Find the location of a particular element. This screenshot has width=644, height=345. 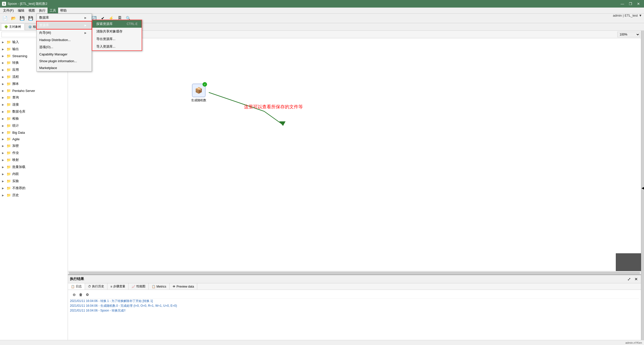

repo-submenu-export: 导出资源库... is located at coordinates (117, 39).